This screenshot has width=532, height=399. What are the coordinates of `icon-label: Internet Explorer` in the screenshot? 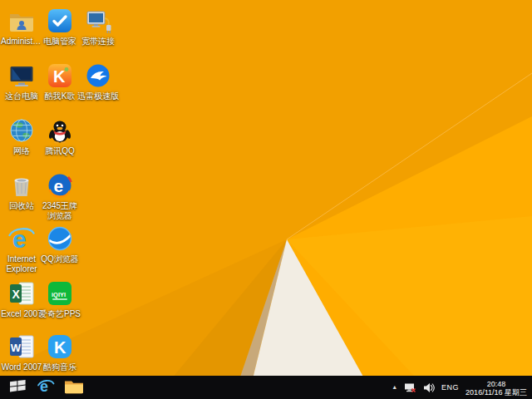 It's located at (22, 264).